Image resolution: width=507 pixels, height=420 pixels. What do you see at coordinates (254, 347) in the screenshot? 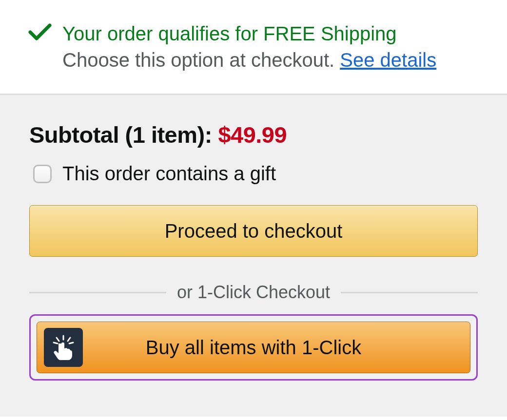
I see `one-click-highlight: Buy all items with 1-Click` at bounding box center [254, 347].